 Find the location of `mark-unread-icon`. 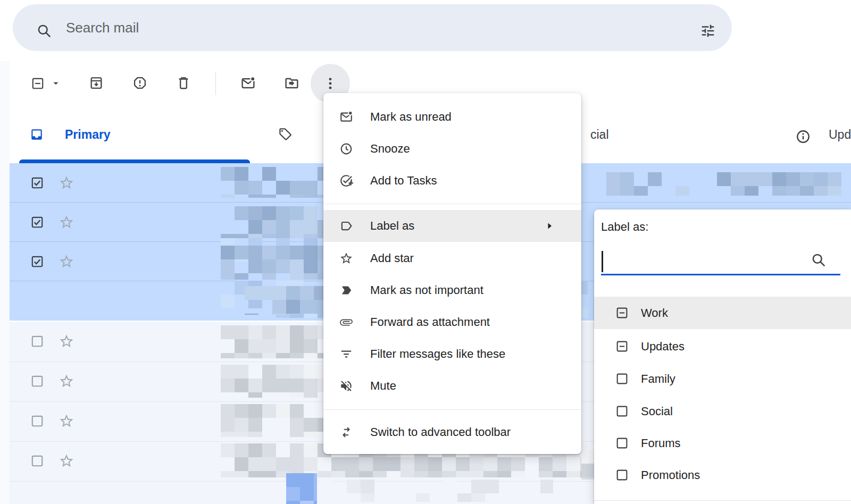

mark-unread-icon is located at coordinates (248, 83).